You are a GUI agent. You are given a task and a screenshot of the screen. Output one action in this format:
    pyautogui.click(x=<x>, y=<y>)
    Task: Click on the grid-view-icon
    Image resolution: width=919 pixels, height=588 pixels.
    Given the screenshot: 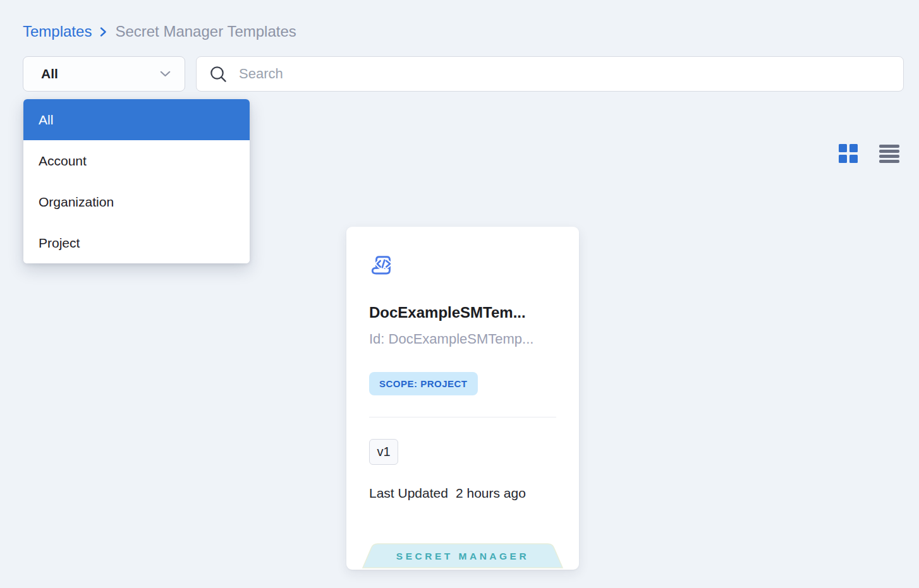 What is the action you would take?
    pyautogui.click(x=848, y=153)
    